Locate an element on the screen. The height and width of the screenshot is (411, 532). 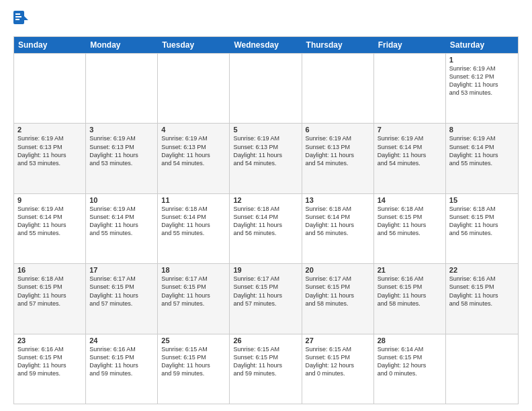
day-number: 10 is located at coordinates (122, 200).